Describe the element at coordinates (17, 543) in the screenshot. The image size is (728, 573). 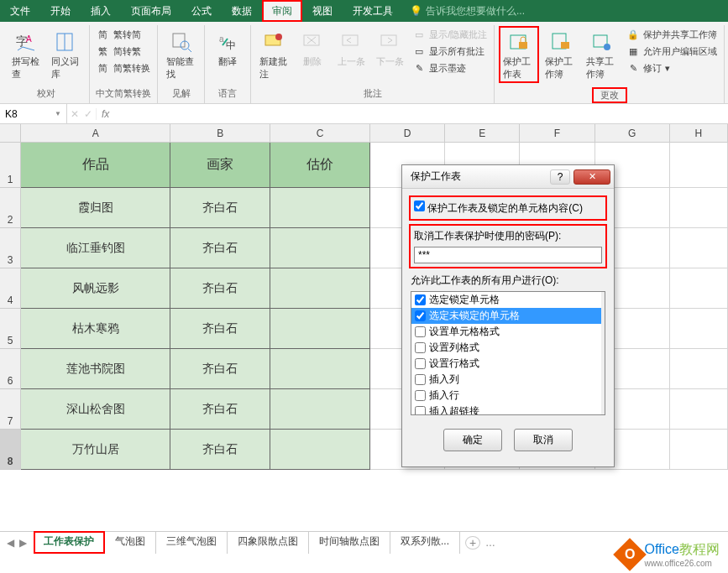
I see `sheet-nav: ◀ ▶` at that location.